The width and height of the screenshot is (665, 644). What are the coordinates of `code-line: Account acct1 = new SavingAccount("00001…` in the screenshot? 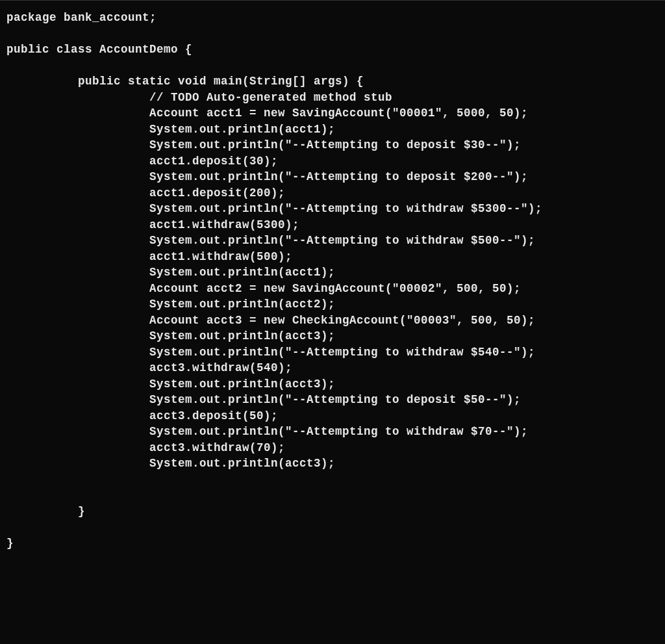 It's located at (332, 113).